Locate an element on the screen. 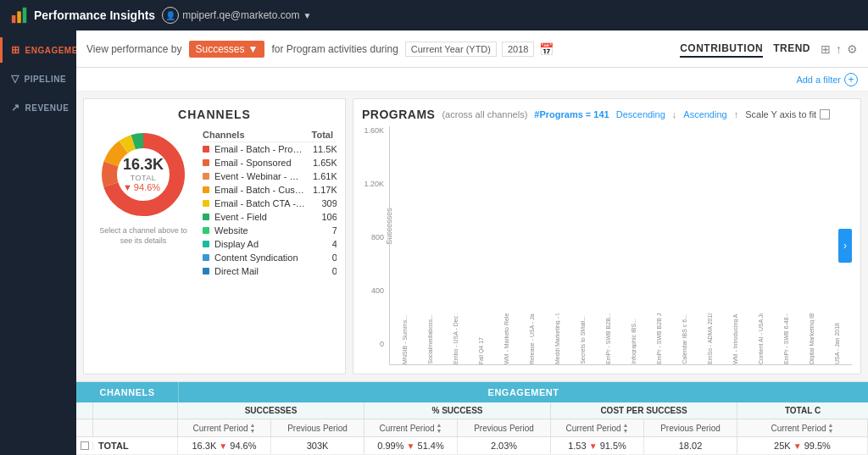 The image size is (868, 455). user-info: 👤 mpiperf.qe@marketo.com ▼ is located at coordinates (236, 15).